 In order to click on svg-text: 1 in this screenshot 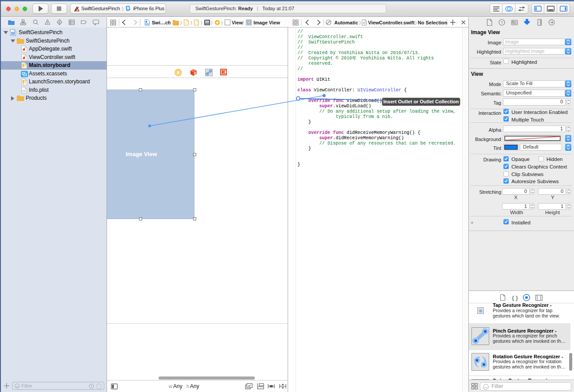, I will do `click(195, 74)`.